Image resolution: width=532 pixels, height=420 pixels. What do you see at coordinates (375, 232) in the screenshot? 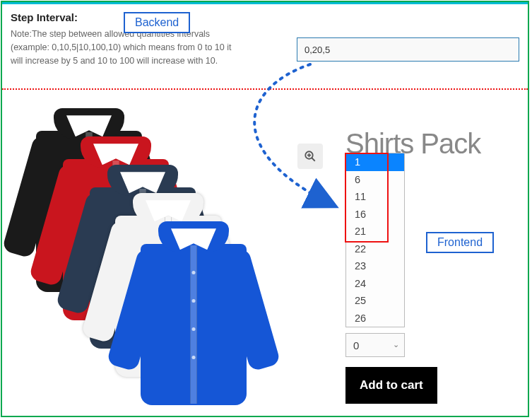
I see `dropdown-option: 21` at bounding box center [375, 232].